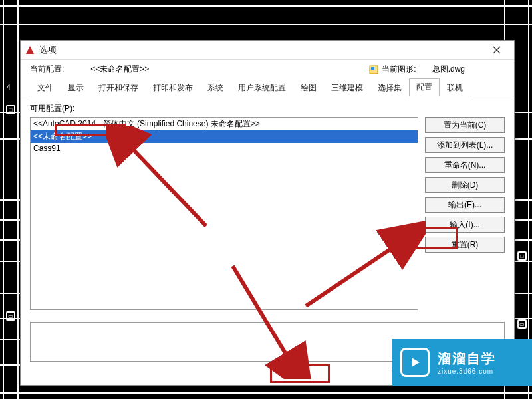 This screenshot has height=399, width=532. Describe the element at coordinates (118, 88) in the screenshot. I see `tab-open-save: 打开和保存` at that location.